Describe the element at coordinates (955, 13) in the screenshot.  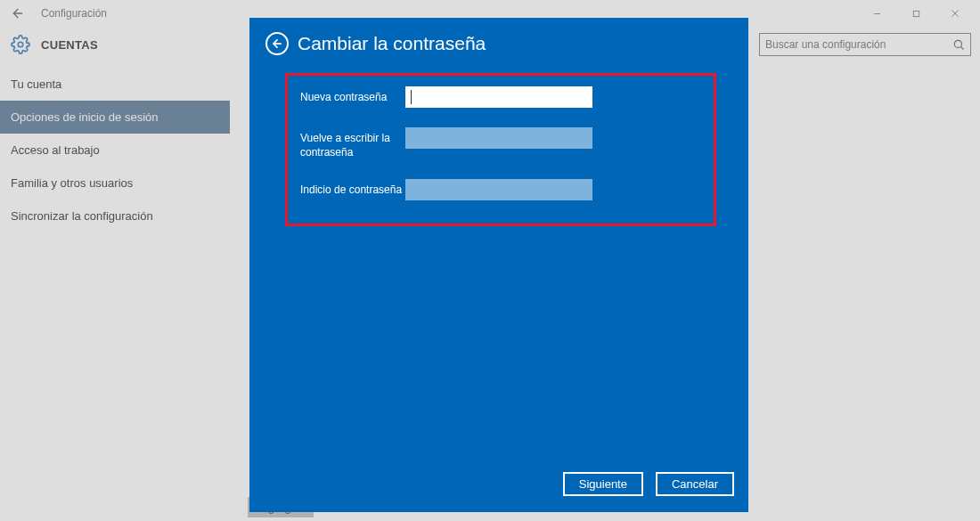
I see `close-icon` at that location.